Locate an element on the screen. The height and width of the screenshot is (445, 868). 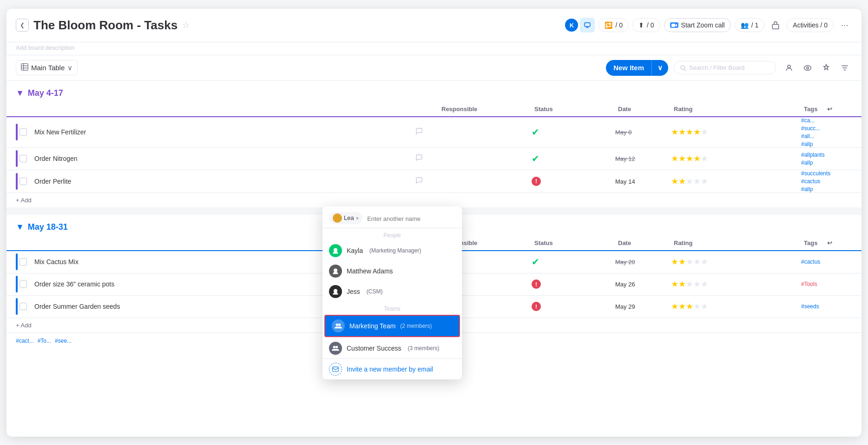
row-name-cell: Order Perlite is located at coordinates (225, 181).